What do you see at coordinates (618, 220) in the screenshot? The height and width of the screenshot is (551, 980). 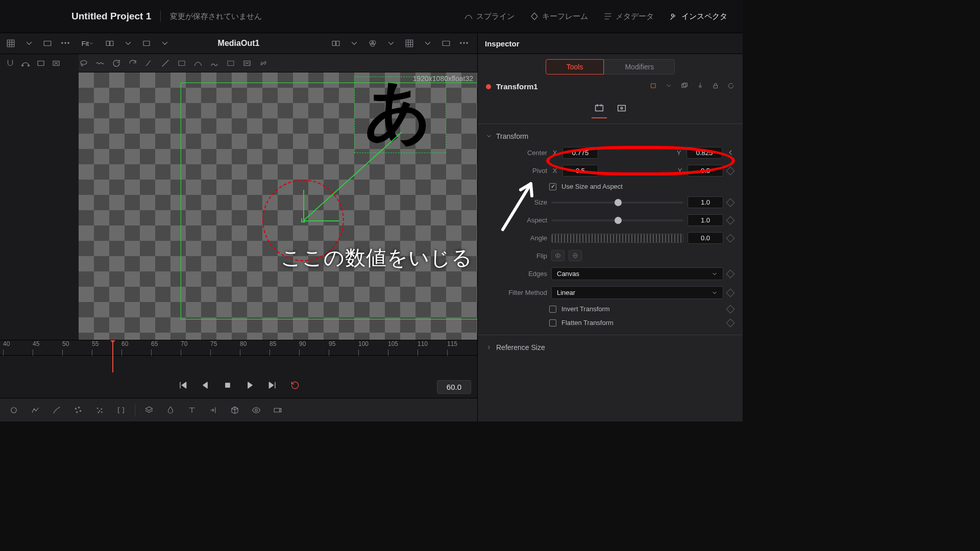 I see `aspect-slider` at bounding box center [618, 220].